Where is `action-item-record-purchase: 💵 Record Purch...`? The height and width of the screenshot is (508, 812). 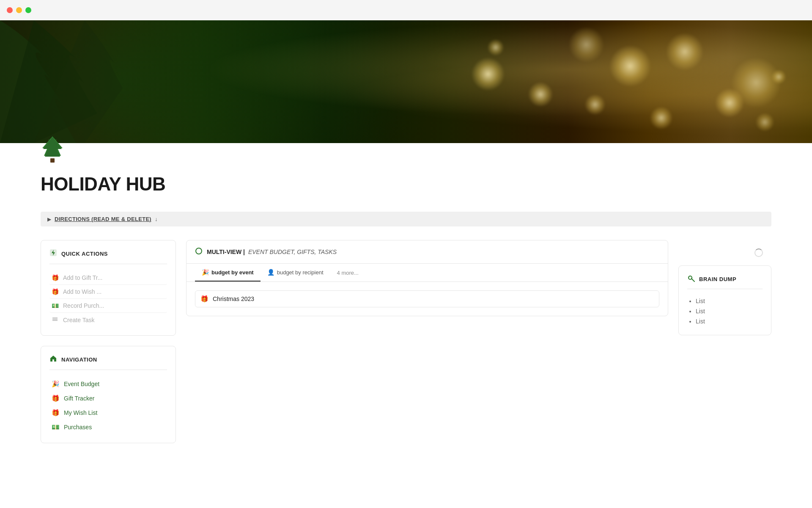
action-item-record-purchase: 💵 Record Purch... is located at coordinates (108, 306).